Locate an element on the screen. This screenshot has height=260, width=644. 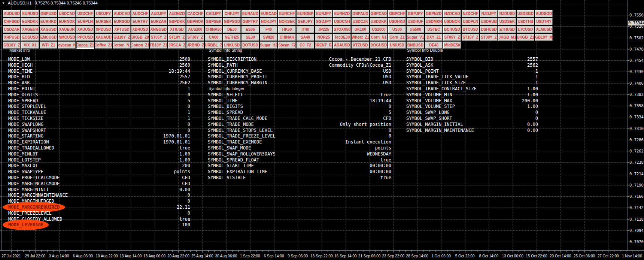
symbol-button-adausd: ADAUSD is located at coordinates (342, 45).